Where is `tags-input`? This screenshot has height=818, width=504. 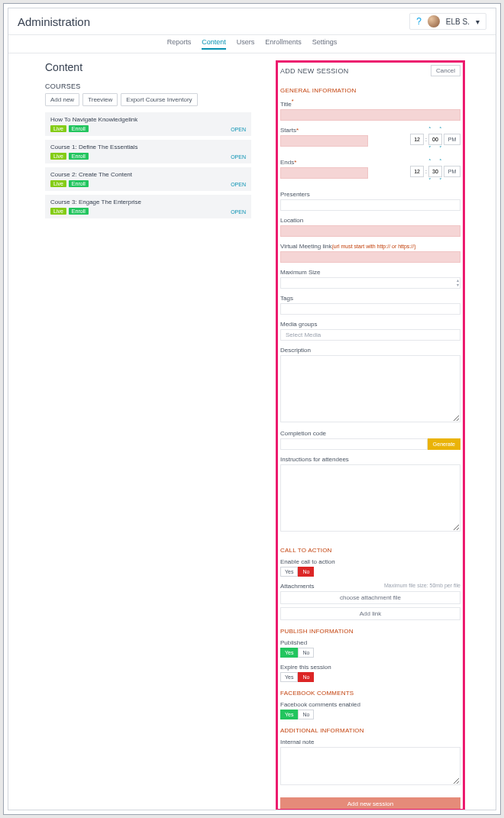
tags-input is located at coordinates (370, 309).